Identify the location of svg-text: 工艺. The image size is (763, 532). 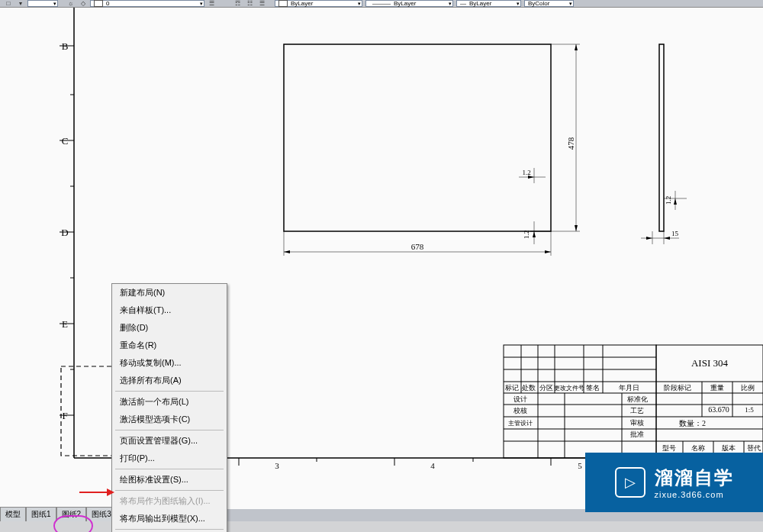
(637, 411).